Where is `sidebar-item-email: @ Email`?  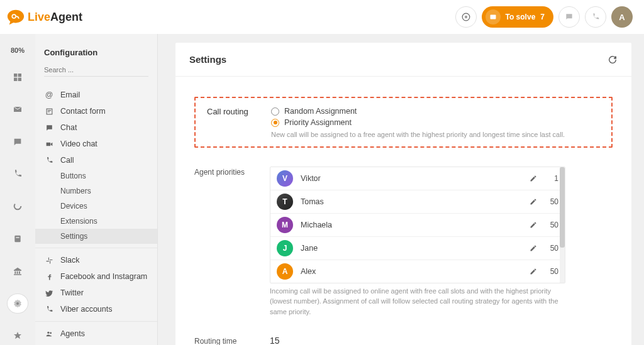 sidebar-item-email: @ Email is located at coordinates (96, 95).